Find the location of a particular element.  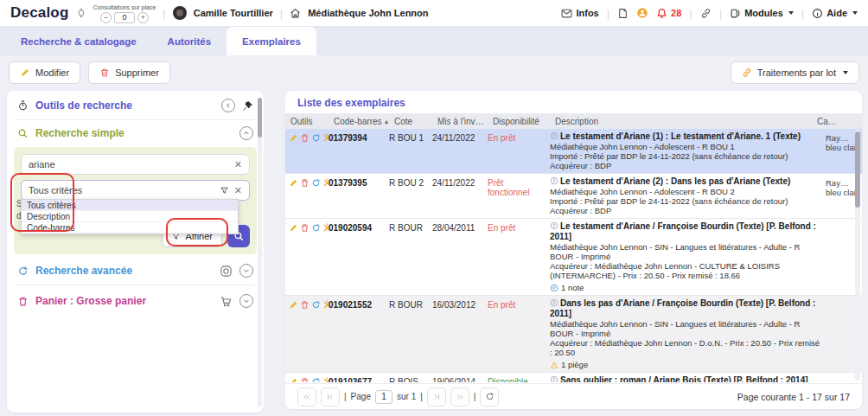

modify-button: Modifier is located at coordinates (45, 73).